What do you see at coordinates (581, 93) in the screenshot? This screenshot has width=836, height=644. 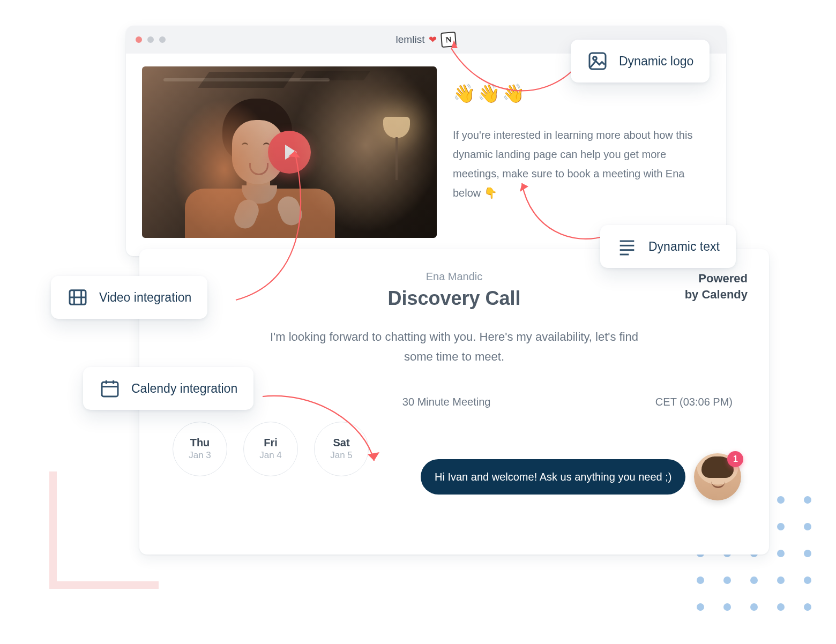 I see `wave-emoji-row: 👋👋👋` at bounding box center [581, 93].